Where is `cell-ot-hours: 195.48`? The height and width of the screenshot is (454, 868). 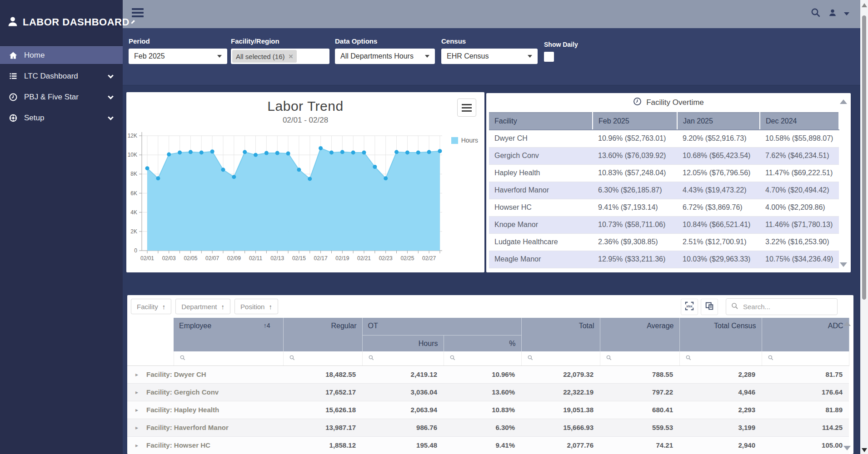
cell-ot-hours: 195.48 is located at coordinates (403, 445).